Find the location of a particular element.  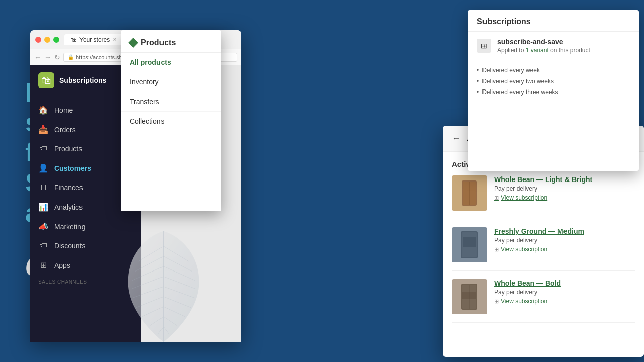

subscribe-icon: ⊞ is located at coordinates (484, 46).